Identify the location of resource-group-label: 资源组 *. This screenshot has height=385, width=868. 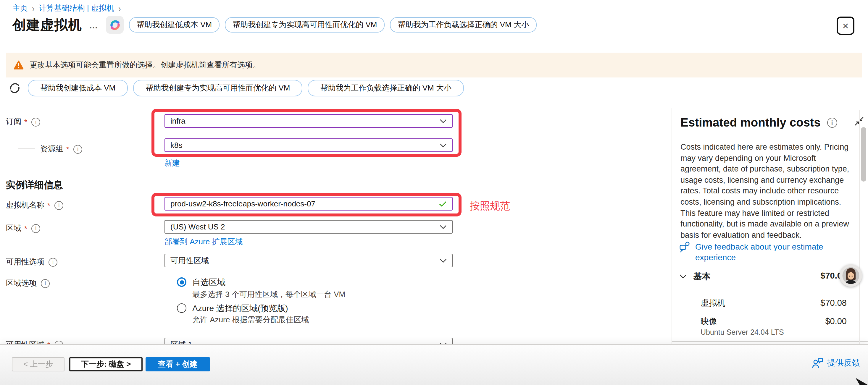
(61, 149).